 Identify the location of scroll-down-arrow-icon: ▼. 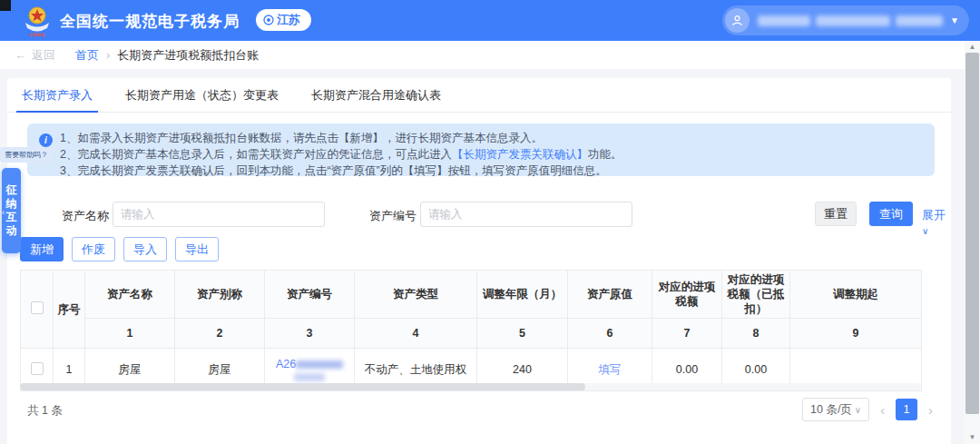
(973, 438).